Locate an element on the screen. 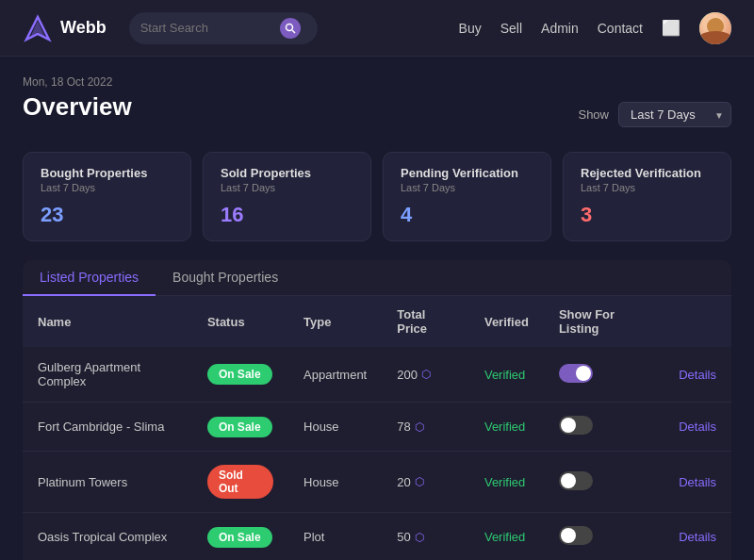  tab-listed-properties: Listed Properties is located at coordinates (89, 278).